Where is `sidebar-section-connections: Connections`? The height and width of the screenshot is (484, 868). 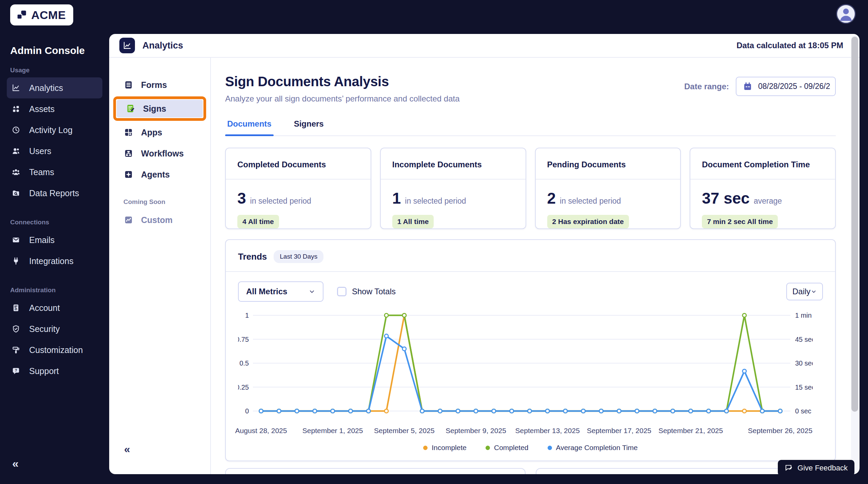 sidebar-section-connections: Connections is located at coordinates (60, 222).